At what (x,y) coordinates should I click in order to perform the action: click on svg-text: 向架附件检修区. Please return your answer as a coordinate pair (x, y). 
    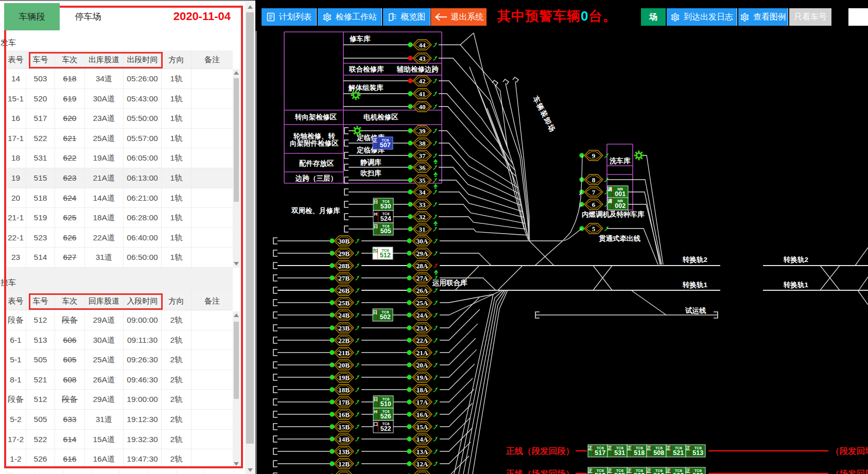
    Looking at the image, I should click on (314, 143).